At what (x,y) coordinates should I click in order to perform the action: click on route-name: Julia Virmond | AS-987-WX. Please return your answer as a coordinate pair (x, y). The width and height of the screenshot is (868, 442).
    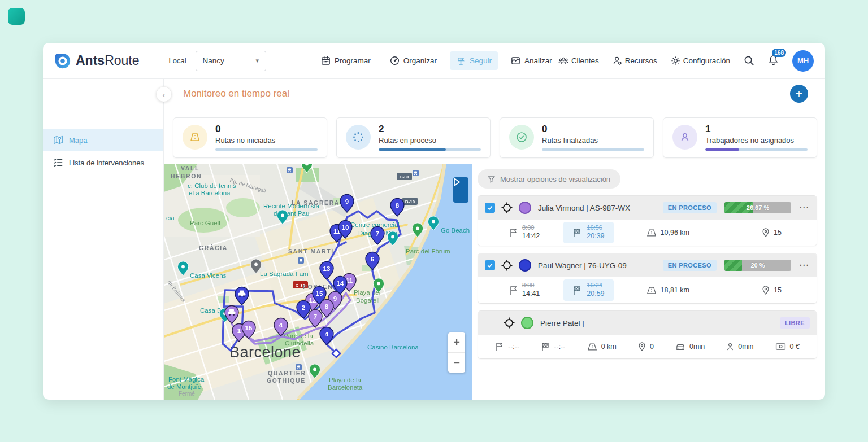
    Looking at the image, I should click on (584, 208).